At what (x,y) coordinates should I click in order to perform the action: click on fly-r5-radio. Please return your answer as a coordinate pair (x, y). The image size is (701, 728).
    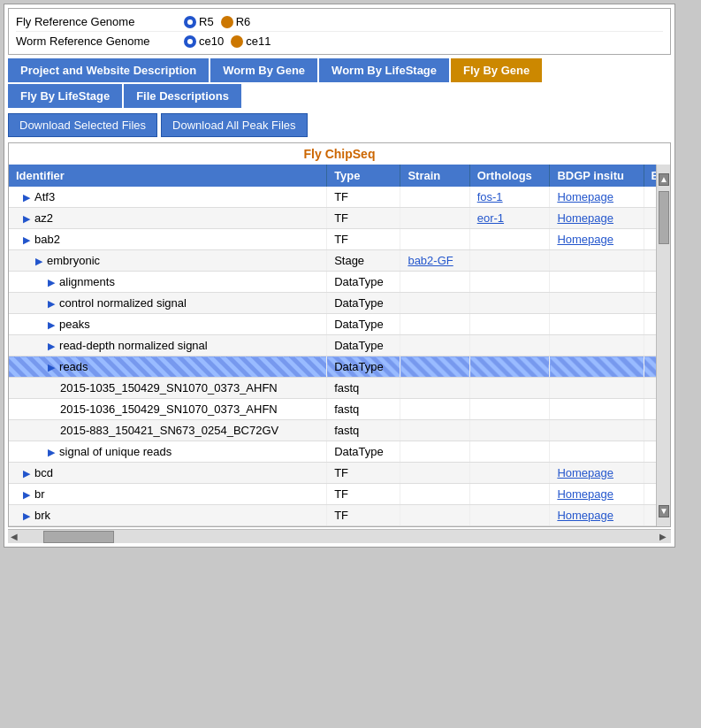
    Looking at the image, I should click on (190, 22).